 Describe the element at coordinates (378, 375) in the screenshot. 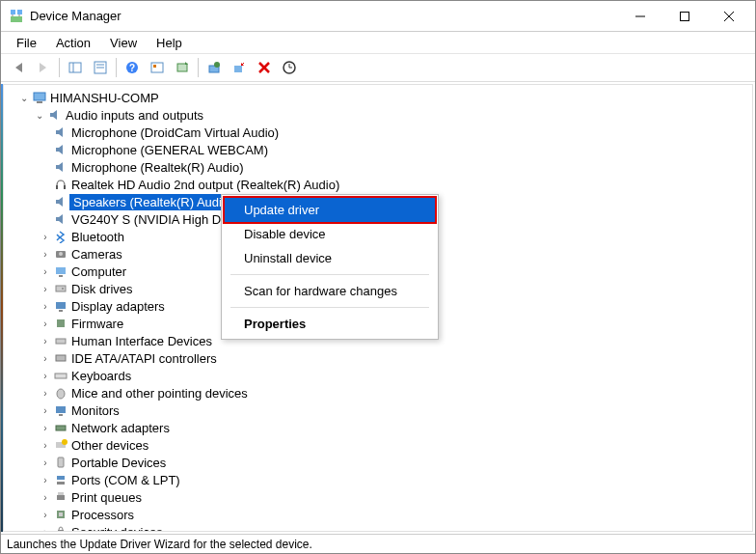

I see `tree-category: ›Keyboards` at that location.